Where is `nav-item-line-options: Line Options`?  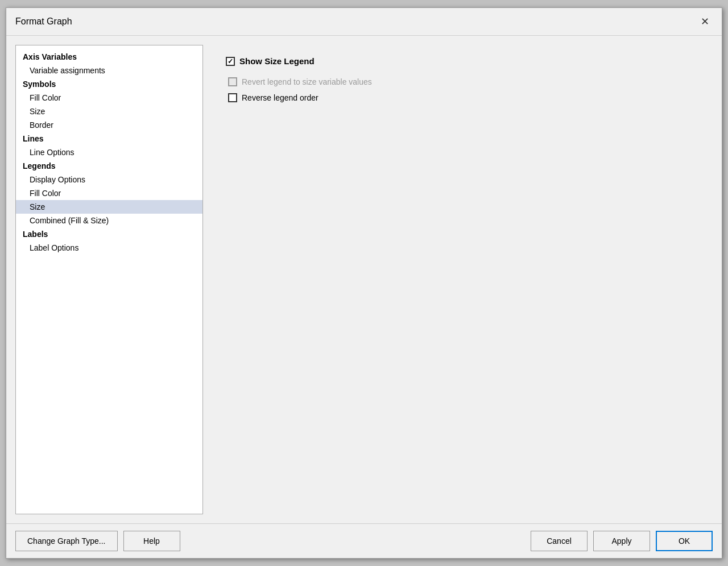
nav-item-line-options: Line Options is located at coordinates (109, 152).